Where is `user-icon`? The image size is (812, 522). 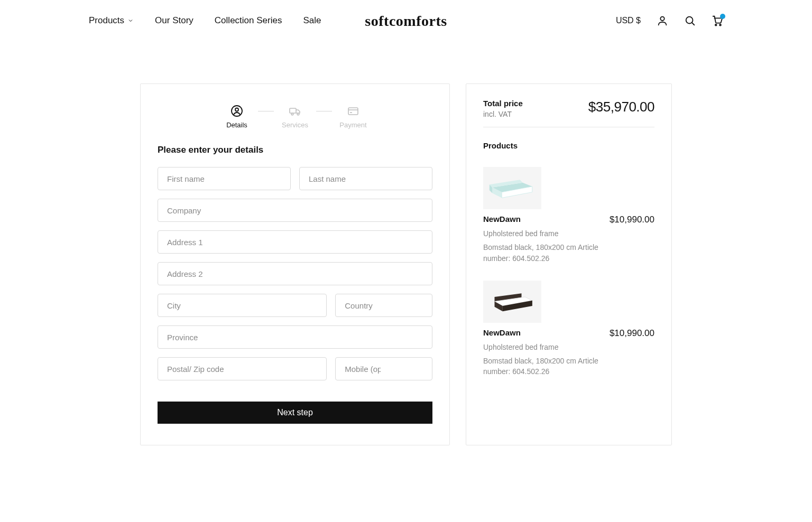 user-icon is located at coordinates (662, 21).